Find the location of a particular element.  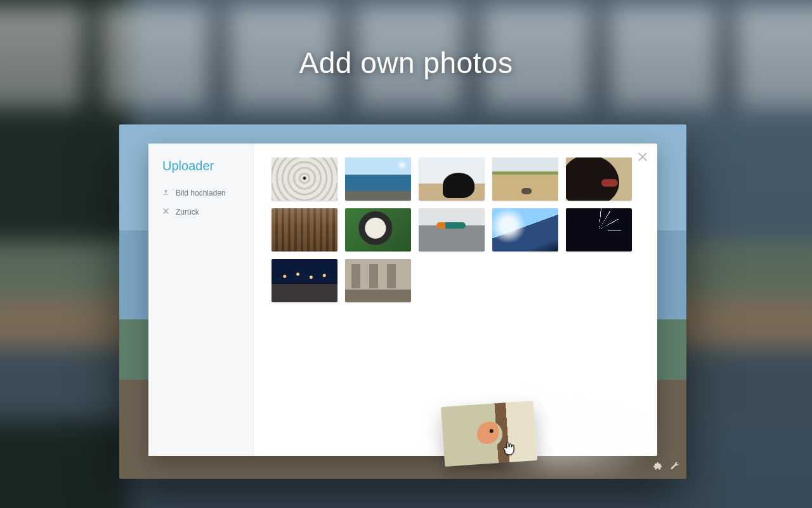

sidebar-item-back: Zurück is located at coordinates (200, 212).